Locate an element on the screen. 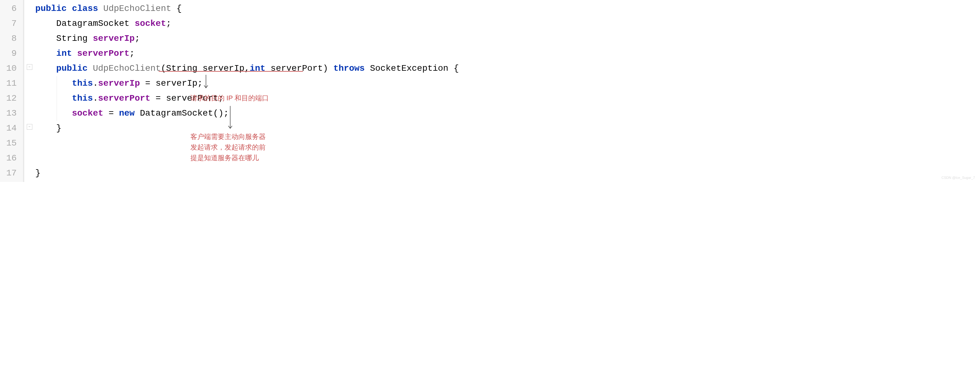  code-line: this.serverPort = serverPort; is located at coordinates (508, 98).